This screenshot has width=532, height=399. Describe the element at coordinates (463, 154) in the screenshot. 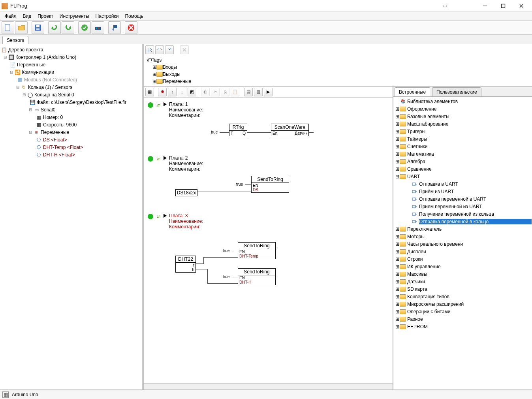

I see `lib-category: ⊞Математика` at that location.